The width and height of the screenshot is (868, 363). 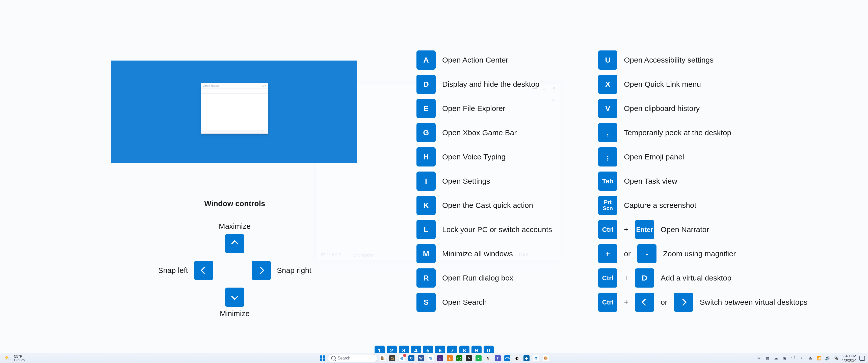 I want to click on key-E: E, so click(x=426, y=108).